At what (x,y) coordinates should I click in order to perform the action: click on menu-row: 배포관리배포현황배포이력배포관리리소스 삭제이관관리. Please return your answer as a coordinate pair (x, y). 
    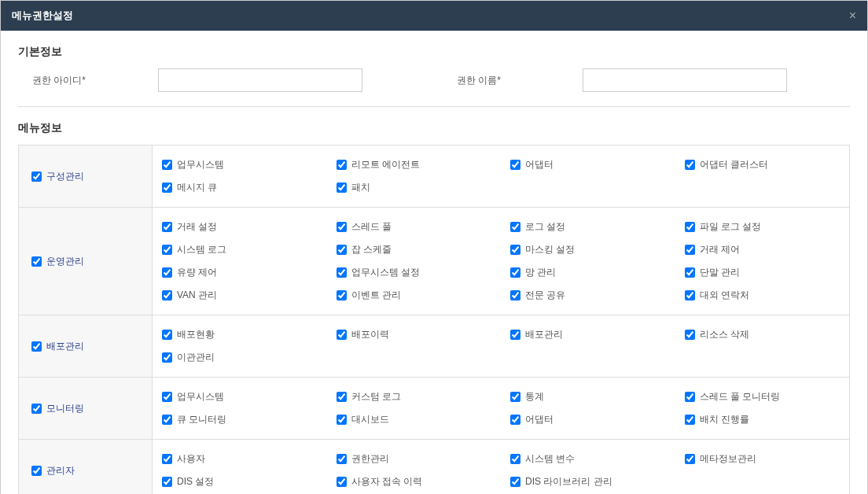
    Looking at the image, I should click on (434, 346).